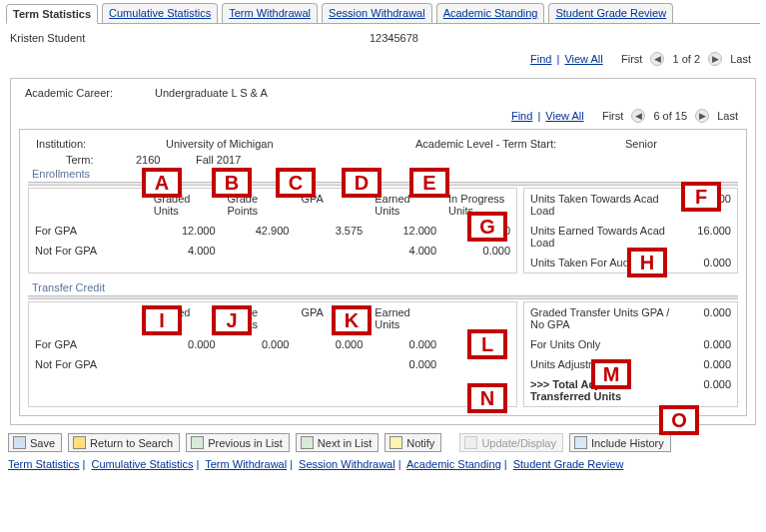 The width and height of the screenshot is (766, 532). I want to click on inner-grid-nav: Find | View All First ◀ 6 of 15 ▶ Last, so click(383, 117).